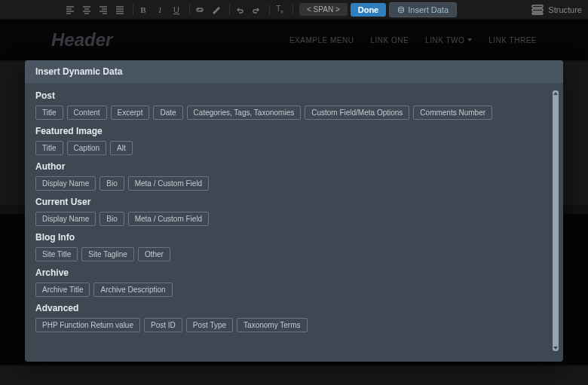 Image resolution: width=588 pixels, height=385 pixels. I want to click on section-title: Blog Info, so click(294, 237).